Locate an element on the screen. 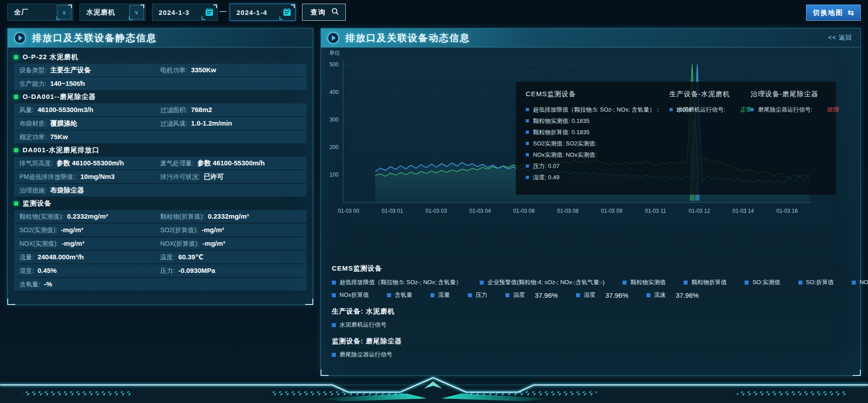  field-label: PM超低排排放限值:: is located at coordinates (48, 177).